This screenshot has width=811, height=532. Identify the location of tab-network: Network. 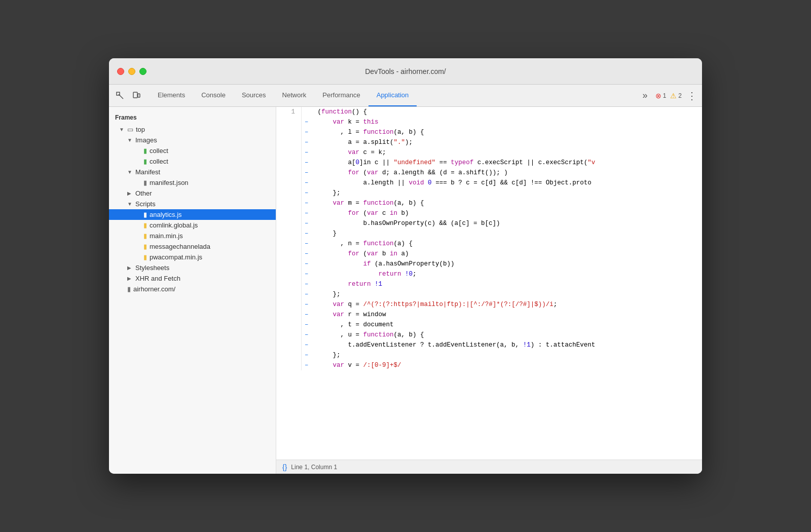
(294, 95).